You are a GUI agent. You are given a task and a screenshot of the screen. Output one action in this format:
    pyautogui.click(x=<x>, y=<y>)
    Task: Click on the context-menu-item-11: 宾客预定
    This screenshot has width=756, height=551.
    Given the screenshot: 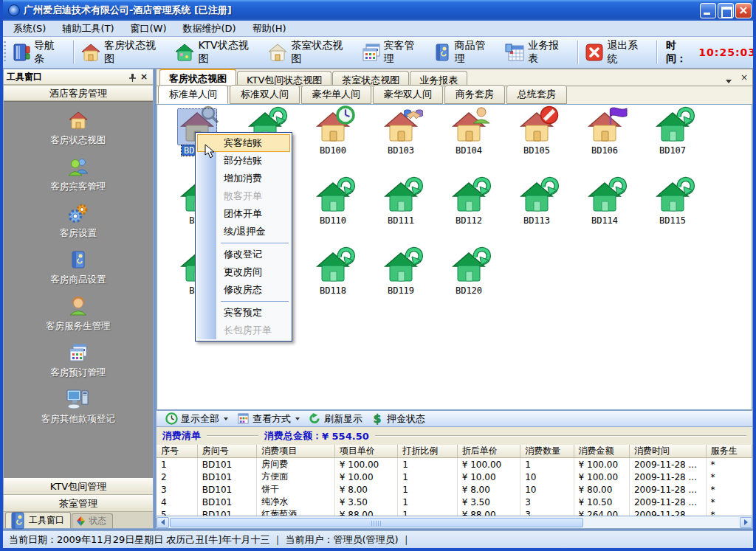 What is the action you would take?
    pyautogui.click(x=244, y=313)
    